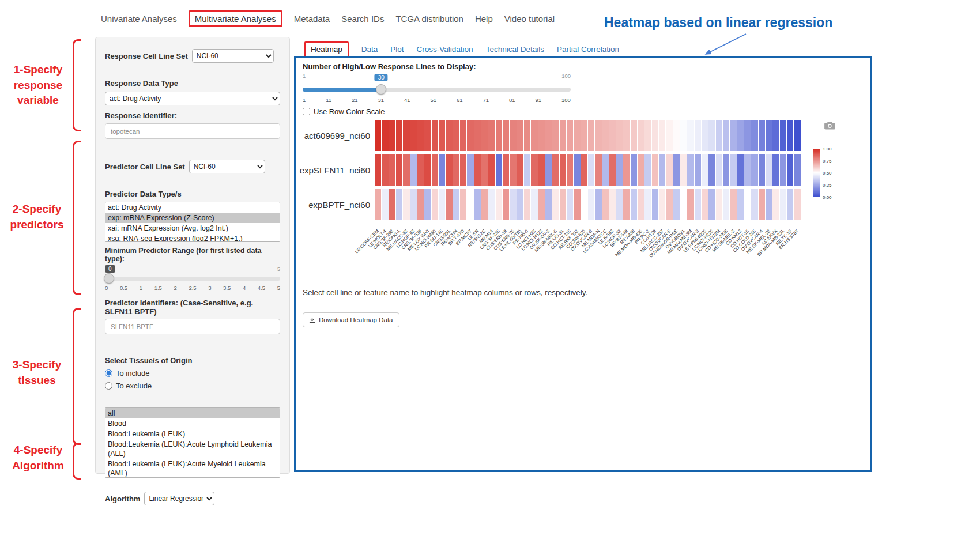 This screenshot has width=980, height=551. I want to click on predictor-data-type-option: xsq: RNA-seq Expression (log2 FPKM+1.), so click(193, 237).